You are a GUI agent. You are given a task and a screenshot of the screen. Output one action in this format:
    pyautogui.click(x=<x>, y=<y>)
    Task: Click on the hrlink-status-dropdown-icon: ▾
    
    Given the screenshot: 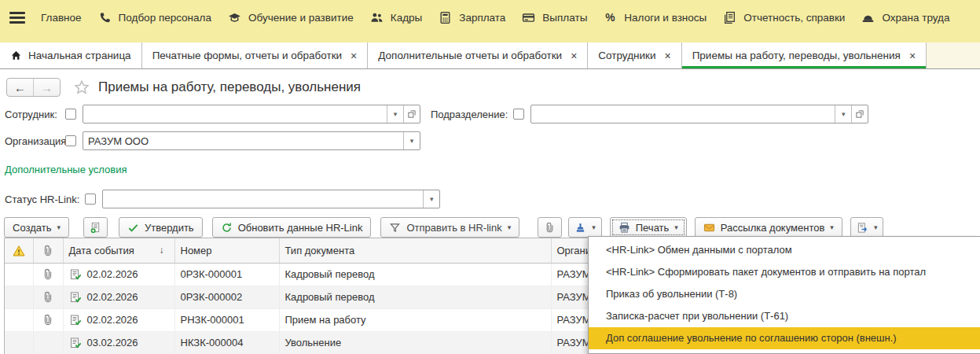 What is the action you would take?
    pyautogui.click(x=431, y=199)
    